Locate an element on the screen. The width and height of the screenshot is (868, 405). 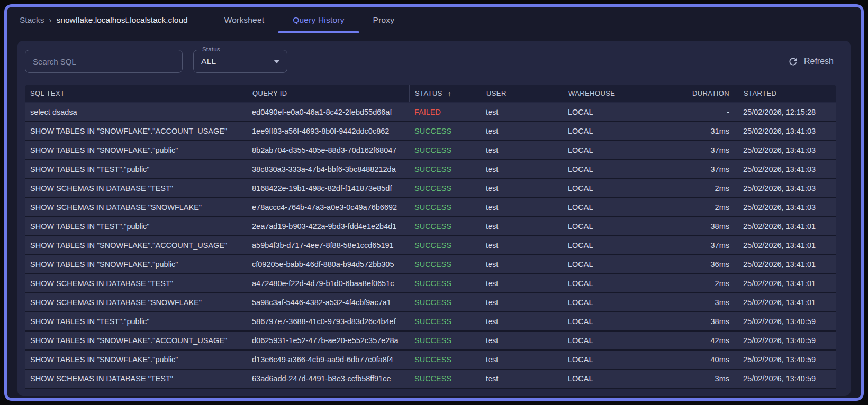
table-header: SQL TEXTQUERY IDSTATUS↑USERWAREHOUSEDURA… is located at coordinates (431, 93).